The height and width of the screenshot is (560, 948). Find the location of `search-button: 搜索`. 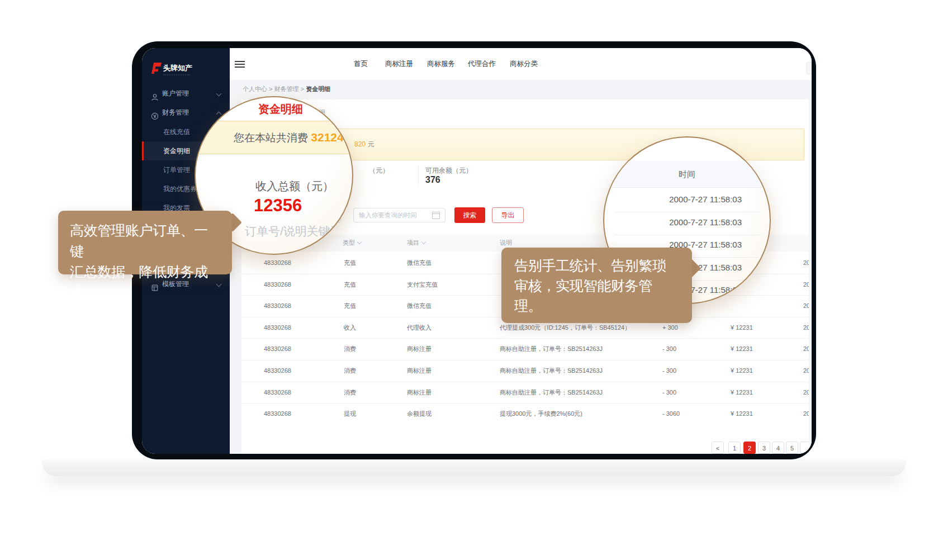

search-button: 搜索 is located at coordinates (470, 215).